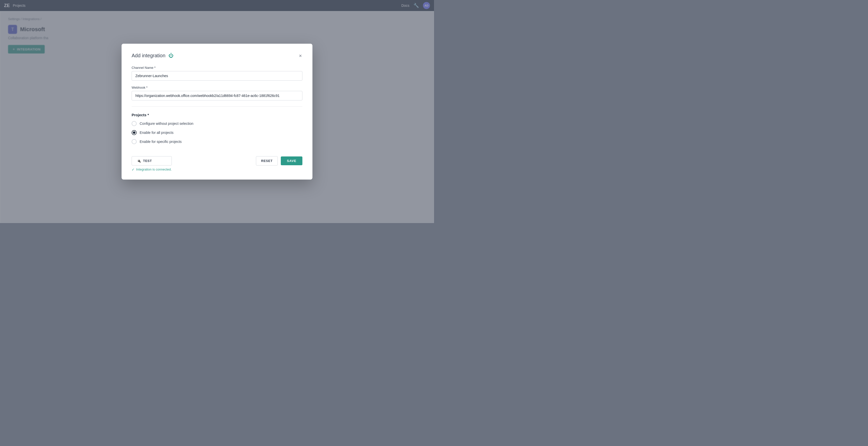 Image resolution: width=868 pixels, height=446 pixels. What do you see at coordinates (217, 123) in the screenshot?
I see `radio-option-no-project: Configure without project selection` at bounding box center [217, 123].